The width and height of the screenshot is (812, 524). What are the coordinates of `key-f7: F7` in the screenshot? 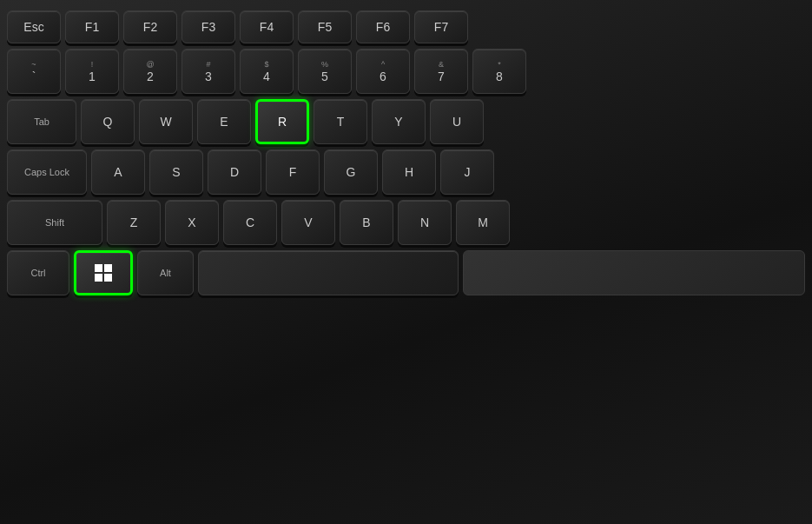 It's located at (441, 27).